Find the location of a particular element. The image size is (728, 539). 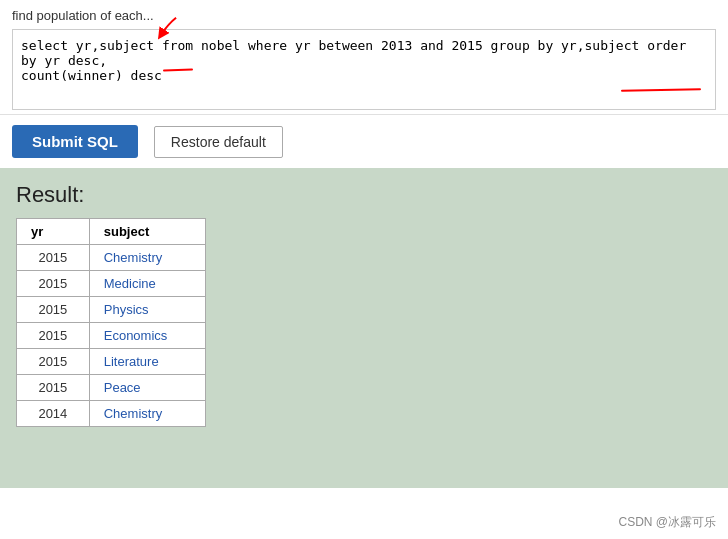

table-row: 2015Medicine is located at coordinates (112, 284).